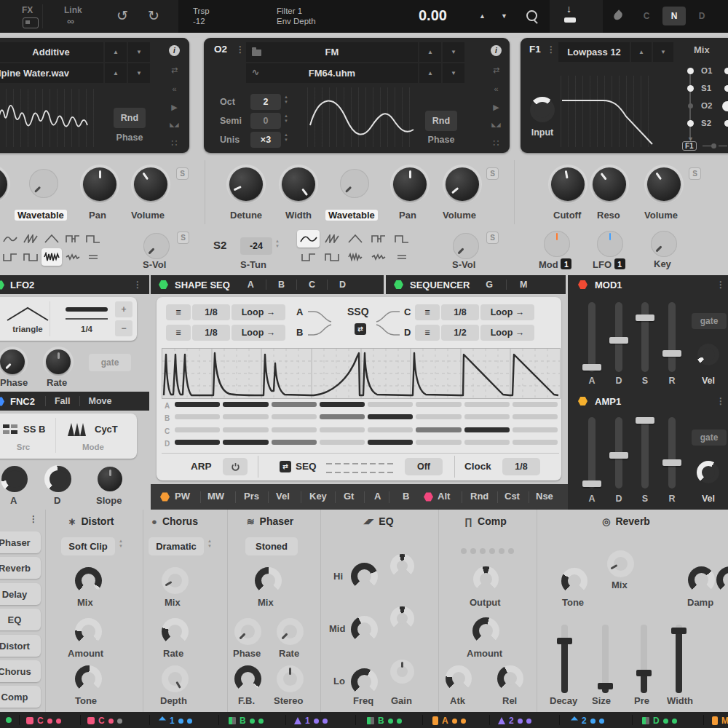 The height and width of the screenshot is (728, 728). Describe the element at coordinates (618, 15) in the screenshot. I see `flame-icon` at that location.